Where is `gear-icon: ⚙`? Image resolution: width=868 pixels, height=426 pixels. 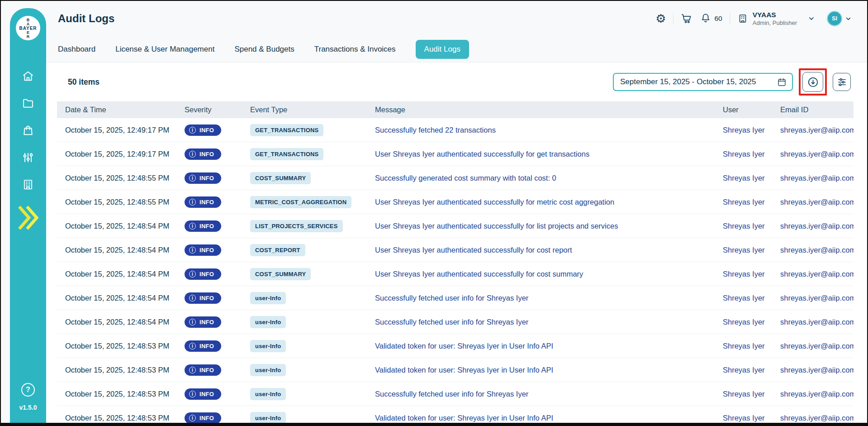
gear-icon: ⚙ is located at coordinates (660, 19).